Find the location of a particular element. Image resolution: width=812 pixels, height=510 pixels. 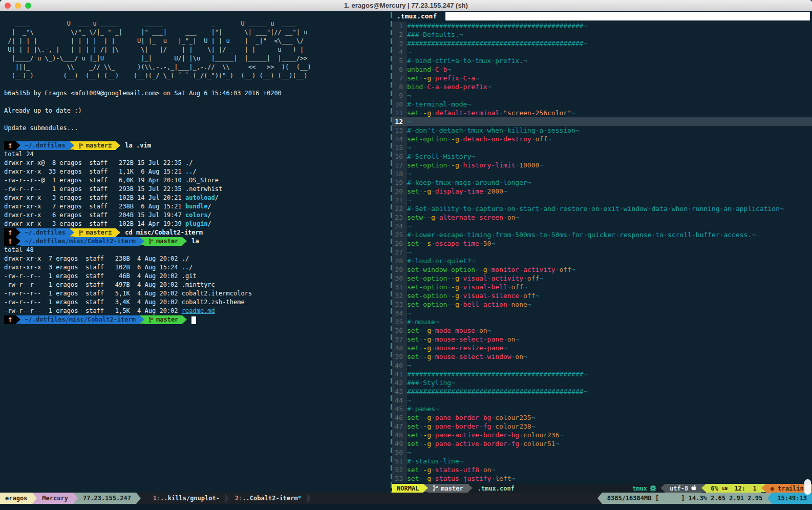

vim-line: 7set·-g·prefix·C-a¬ is located at coordinates (602, 78).